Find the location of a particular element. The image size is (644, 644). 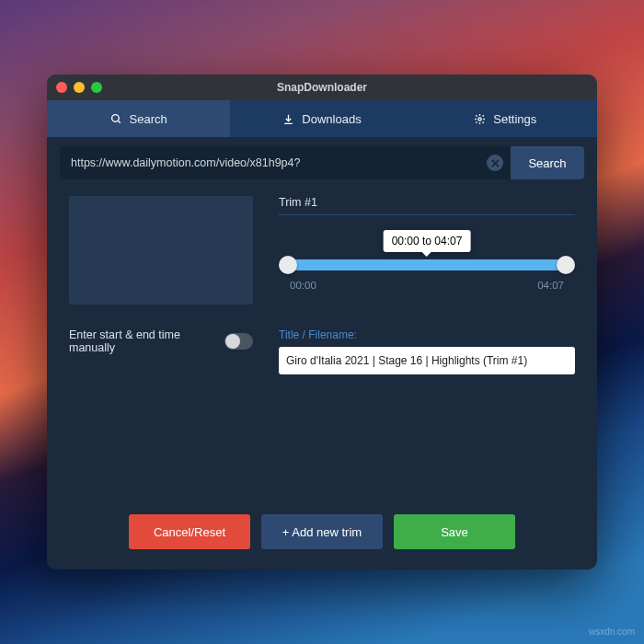

filename-label: Title / Filename: is located at coordinates (427, 335).